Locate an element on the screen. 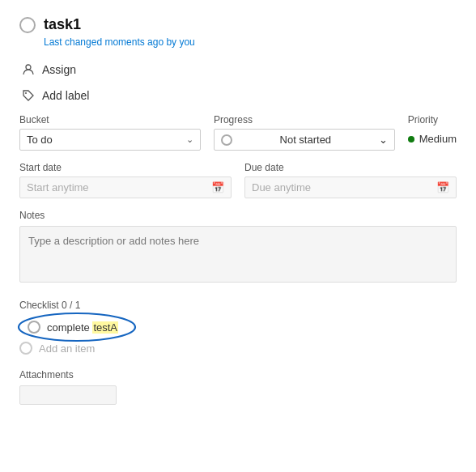  progress-select: Not started ⌄ is located at coordinates (304, 139).